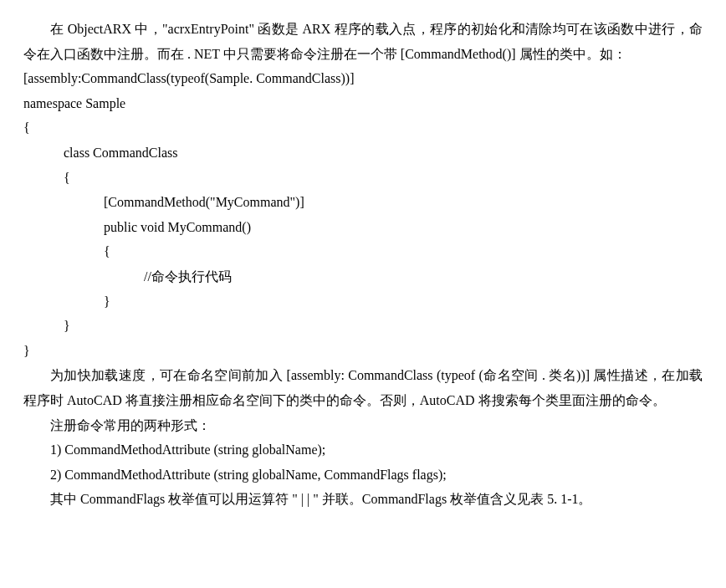 Image resolution: width=726 pixels, height=588 pixels. Describe the element at coordinates (363, 153) in the screenshot. I see `code-line: class CommandClass` at that location.